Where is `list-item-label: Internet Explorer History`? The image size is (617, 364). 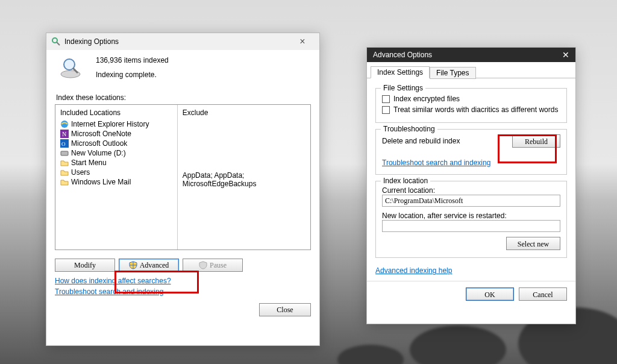 list-item-label: Internet Explorer History is located at coordinates (110, 124).